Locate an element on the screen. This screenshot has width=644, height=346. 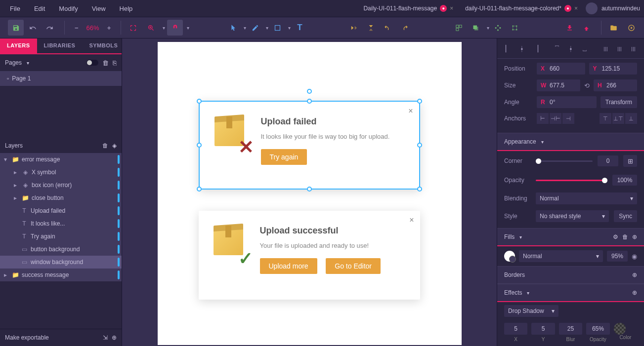
layer-stack-icon: ◈ is located at coordinates (115, 146).